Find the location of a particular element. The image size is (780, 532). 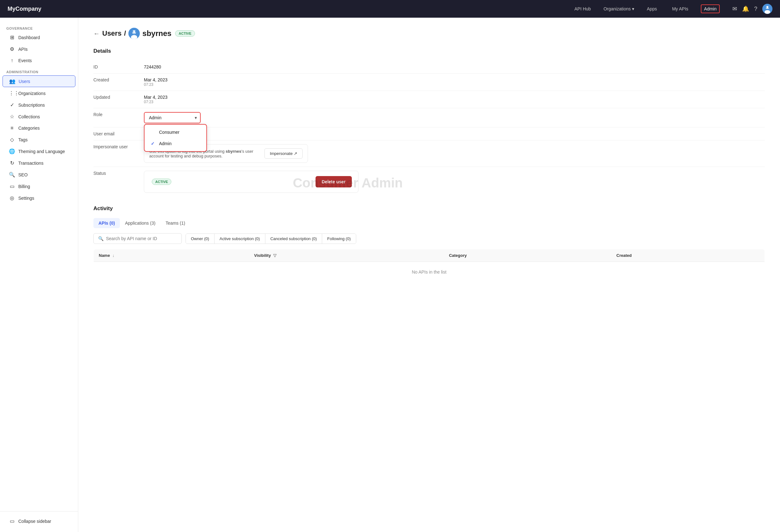

dropdown-item-admin: ✓ Admin is located at coordinates (176, 144).